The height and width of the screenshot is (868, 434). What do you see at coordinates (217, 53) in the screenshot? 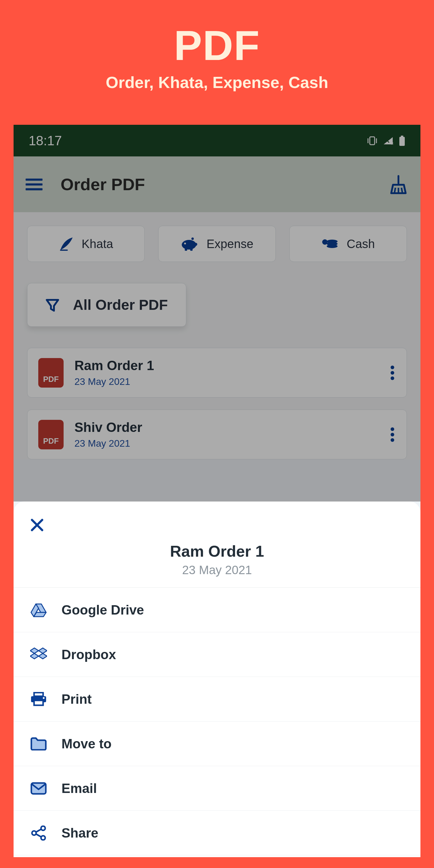
I see `promo-header: PDF Order, Khata, Expense, Cash` at bounding box center [217, 53].